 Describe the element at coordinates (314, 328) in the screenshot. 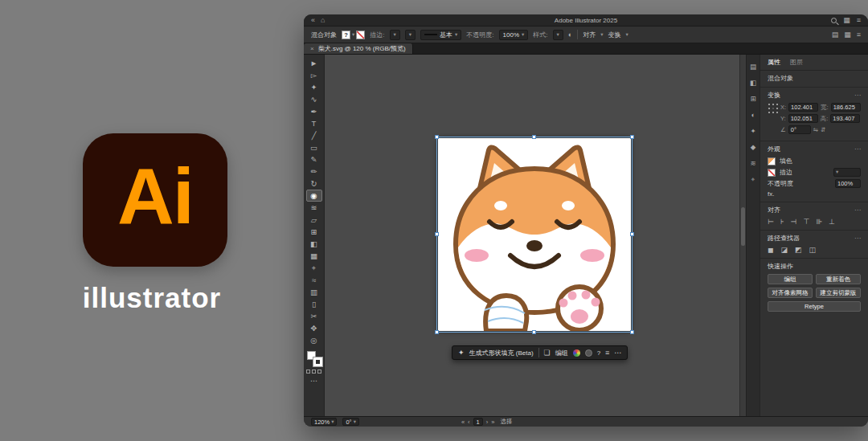

I see `hand-tool: ✥` at that location.